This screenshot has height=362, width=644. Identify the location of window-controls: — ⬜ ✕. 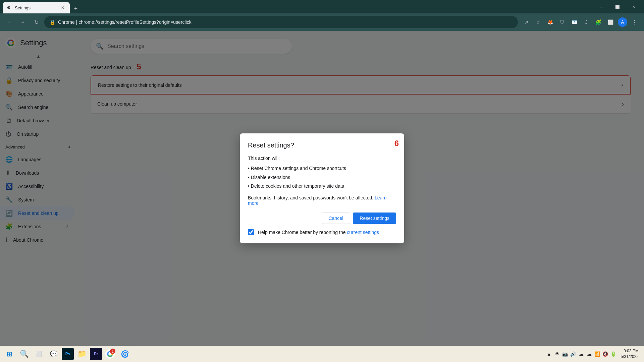
(618, 7).